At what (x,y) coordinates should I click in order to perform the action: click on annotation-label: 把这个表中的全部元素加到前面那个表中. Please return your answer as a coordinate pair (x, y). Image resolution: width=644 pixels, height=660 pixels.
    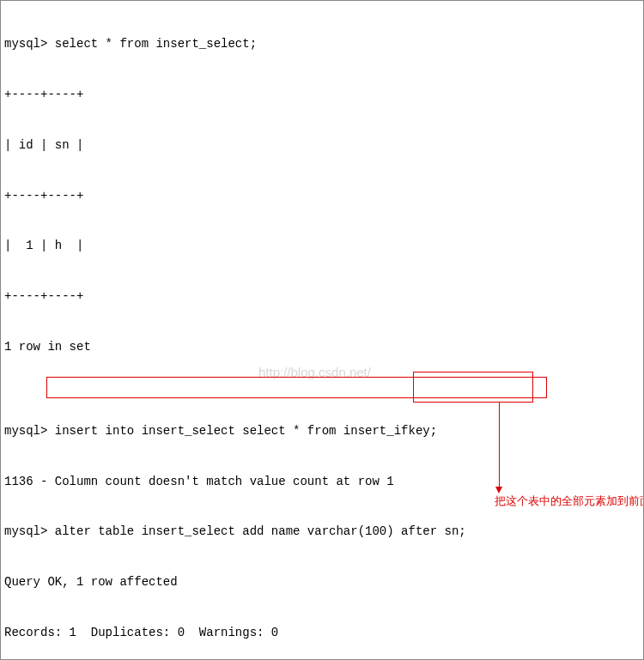
    Looking at the image, I should click on (568, 501).